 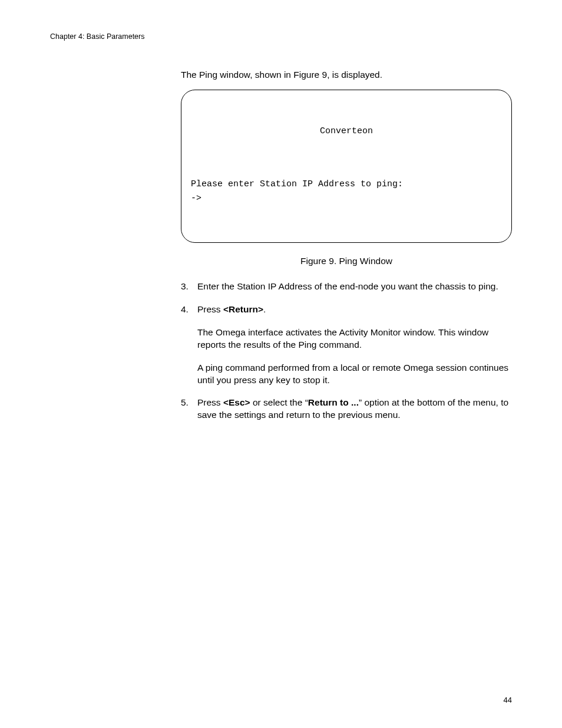 I want to click on terminal-title: Converteon, so click(x=346, y=131).